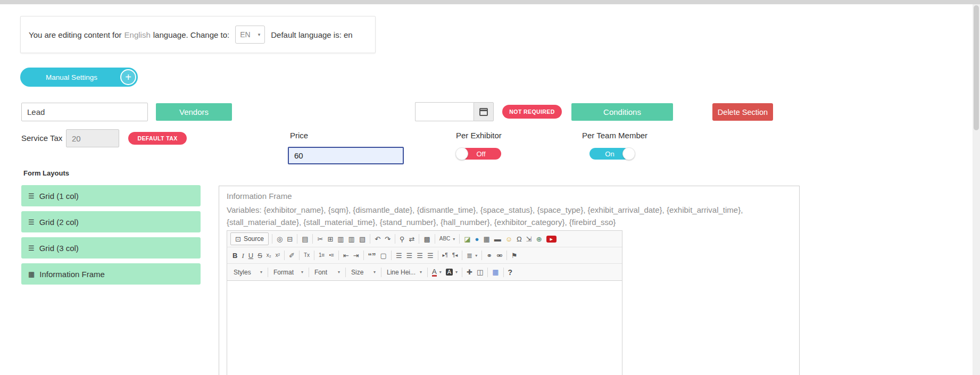  Describe the element at coordinates (478, 154) in the screenshot. I see `per-exhibitor-toggle: Off` at that location.